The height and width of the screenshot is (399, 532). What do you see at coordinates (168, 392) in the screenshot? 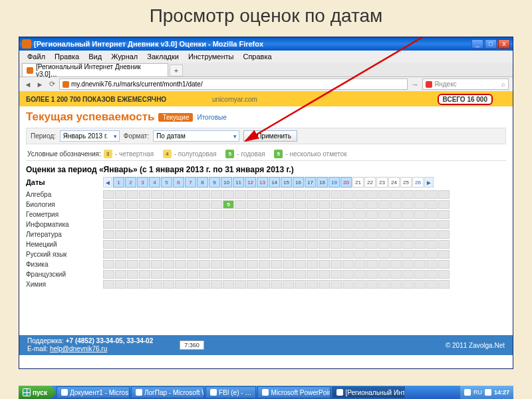
I see `taskbar-item: ЛогПар - Microsoft W…` at bounding box center [168, 392].